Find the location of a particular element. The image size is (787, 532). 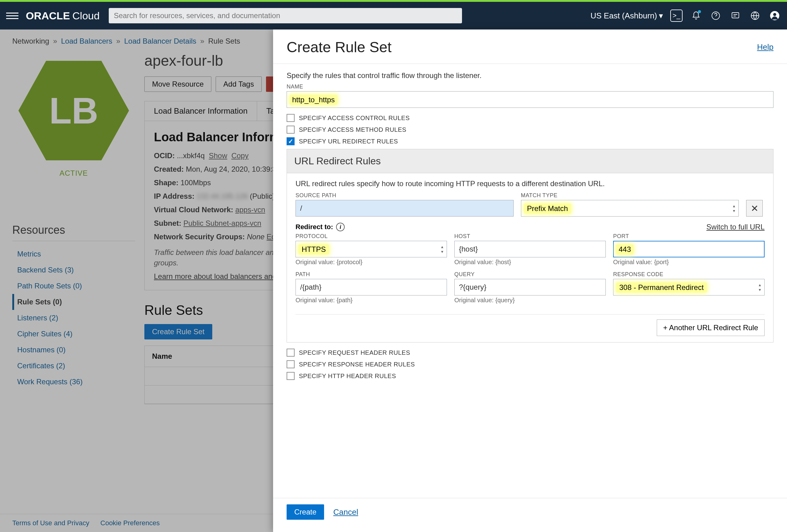

panel-intro: Specify the rules that control traffic f… is located at coordinates (530, 76).